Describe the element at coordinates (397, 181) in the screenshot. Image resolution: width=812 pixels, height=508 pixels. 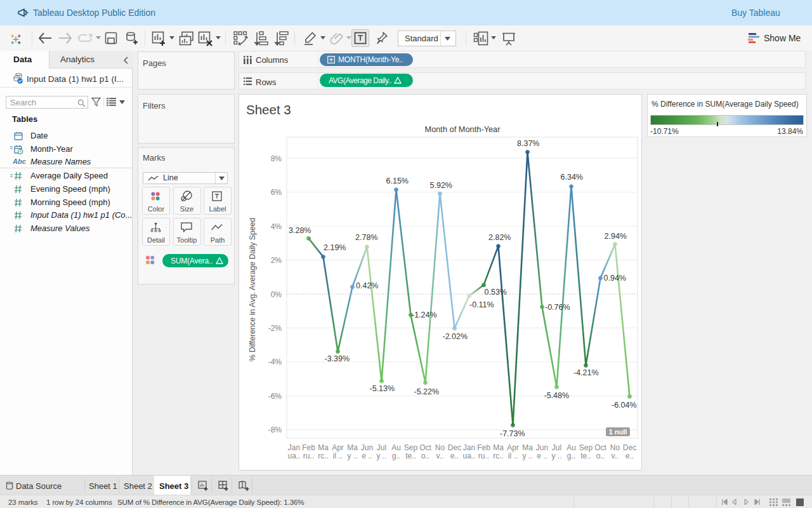
I see `svg-text: 6.15%` at that location.